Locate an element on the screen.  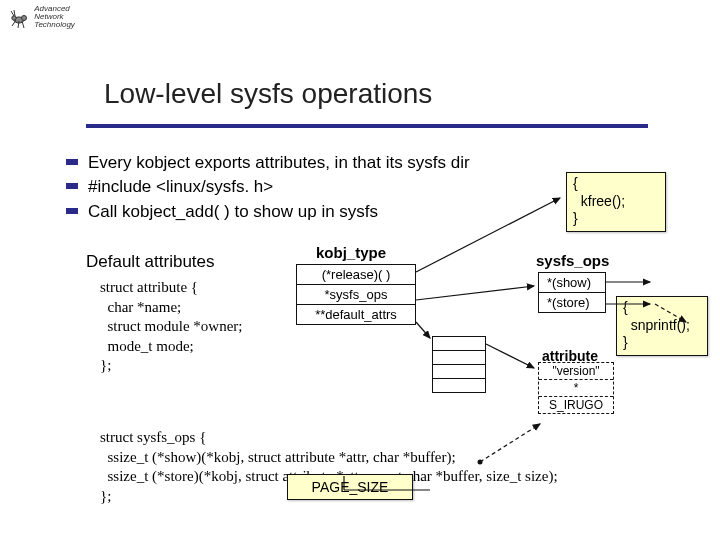
title-underline is located at coordinates (367, 126).